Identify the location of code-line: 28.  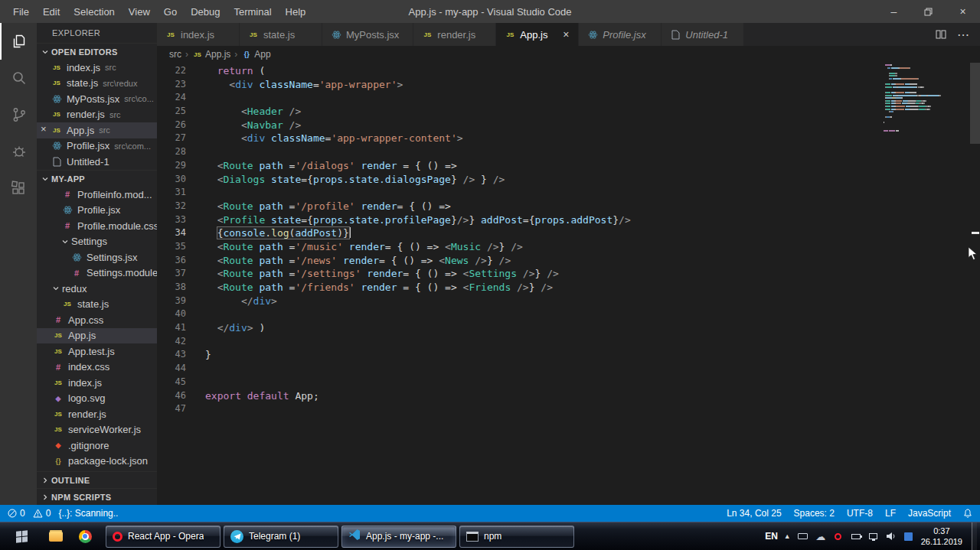
(568, 152).